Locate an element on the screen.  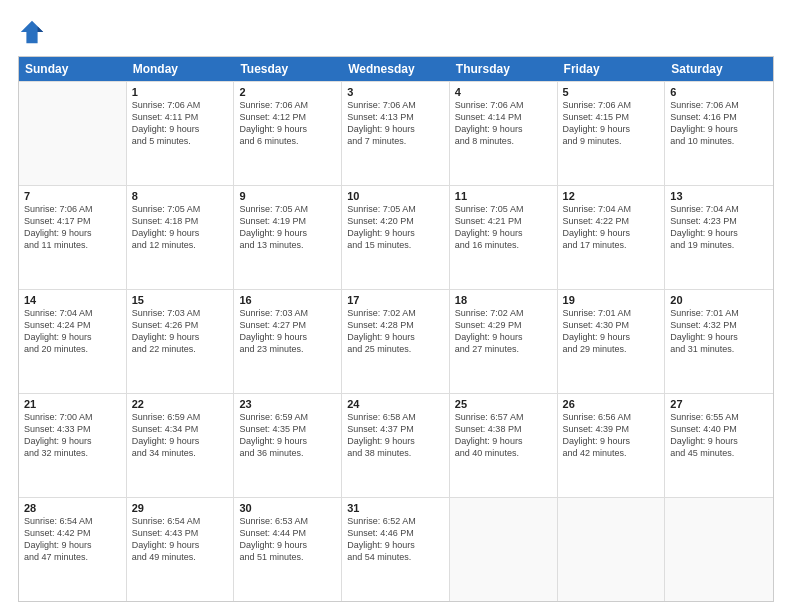
cell-info: Sunrise: 7:01 AM Sunset: 4:30 PM Dayligh… is located at coordinates (612, 332).